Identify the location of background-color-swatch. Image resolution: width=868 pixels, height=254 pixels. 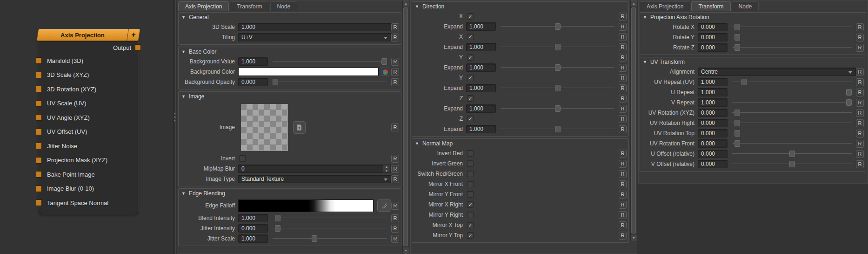
(308, 72).